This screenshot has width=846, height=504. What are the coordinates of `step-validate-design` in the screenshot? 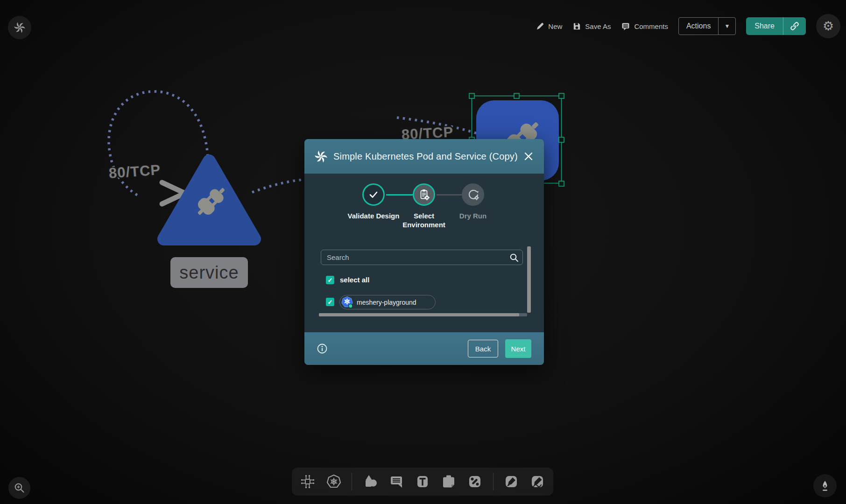 It's located at (374, 195).